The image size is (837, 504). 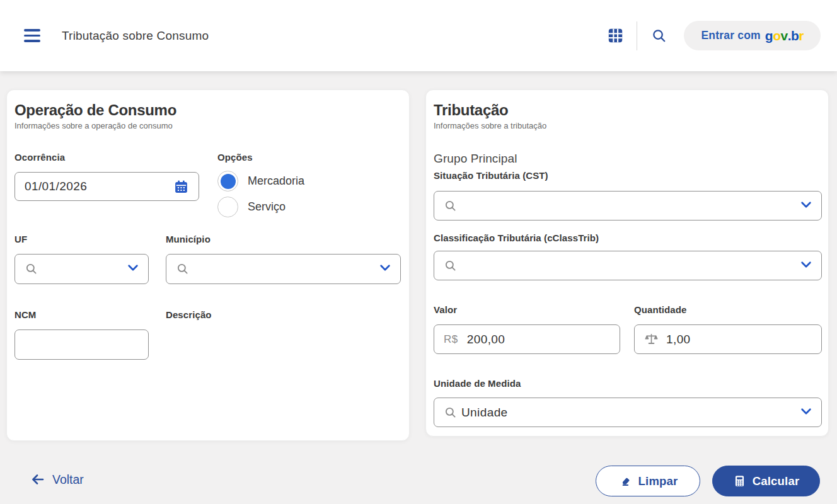 I want to click on unidade-select: Unidade, so click(x=628, y=412).